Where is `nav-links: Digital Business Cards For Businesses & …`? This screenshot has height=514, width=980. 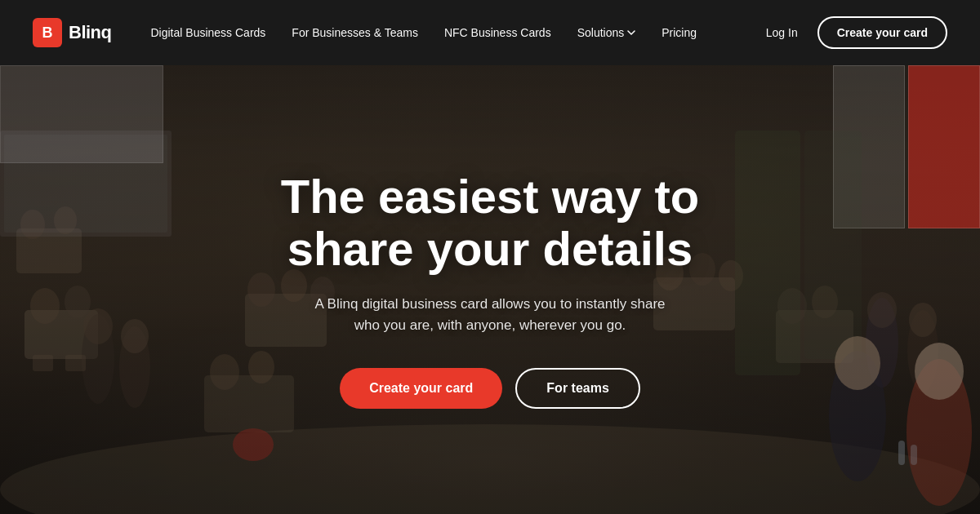
nav-links: Digital Business Cards For Businesses & … is located at coordinates (459, 33).